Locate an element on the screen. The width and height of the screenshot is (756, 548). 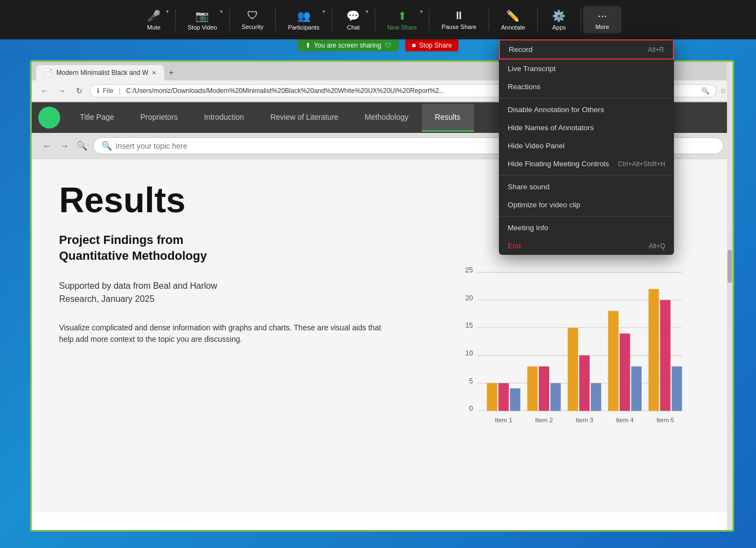
record-menu-item: Record Alt+R is located at coordinates (586, 49).